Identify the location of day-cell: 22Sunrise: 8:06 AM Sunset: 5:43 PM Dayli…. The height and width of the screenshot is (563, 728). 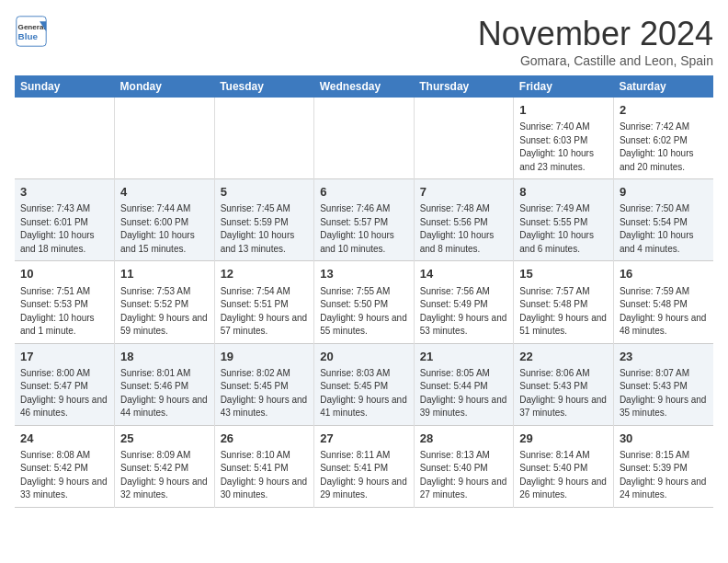
(564, 385).